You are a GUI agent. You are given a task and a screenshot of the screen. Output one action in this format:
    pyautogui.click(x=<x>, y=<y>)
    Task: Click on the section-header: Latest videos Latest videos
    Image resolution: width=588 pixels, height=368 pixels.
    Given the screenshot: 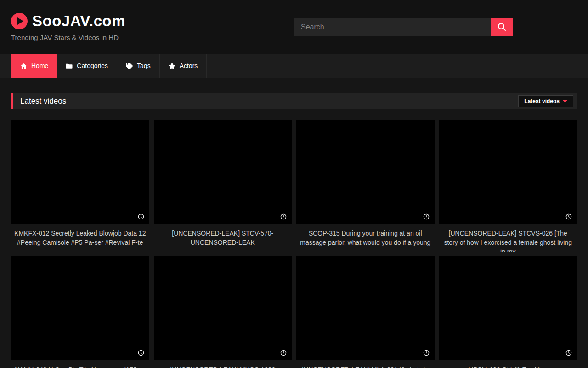 What is the action you would take?
    pyautogui.click(x=294, y=101)
    